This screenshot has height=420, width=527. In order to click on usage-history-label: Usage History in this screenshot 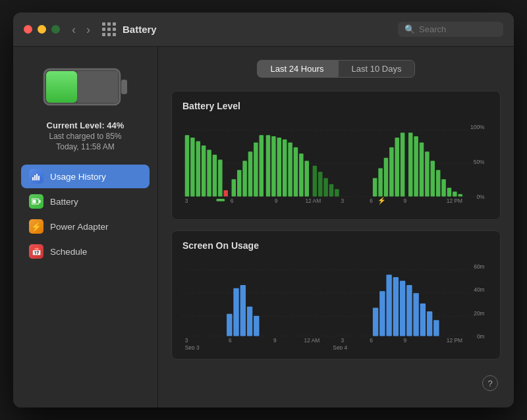, I will do `click(78, 176)`.